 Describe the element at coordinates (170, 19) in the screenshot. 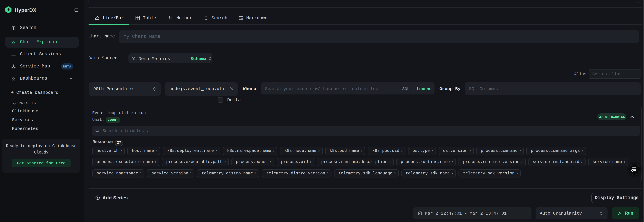

I see `svg-text: 2` at that location.